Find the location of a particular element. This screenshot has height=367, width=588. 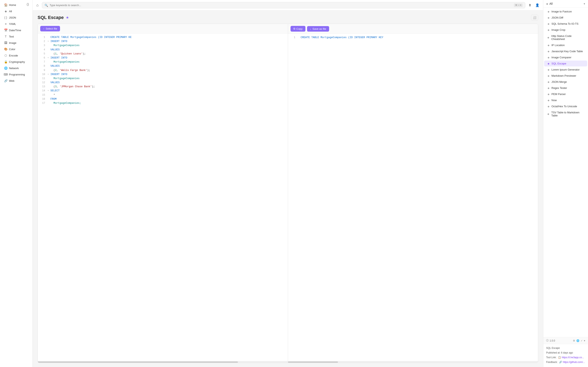

save-as-file-button: ↓ Save as file is located at coordinates (318, 29).